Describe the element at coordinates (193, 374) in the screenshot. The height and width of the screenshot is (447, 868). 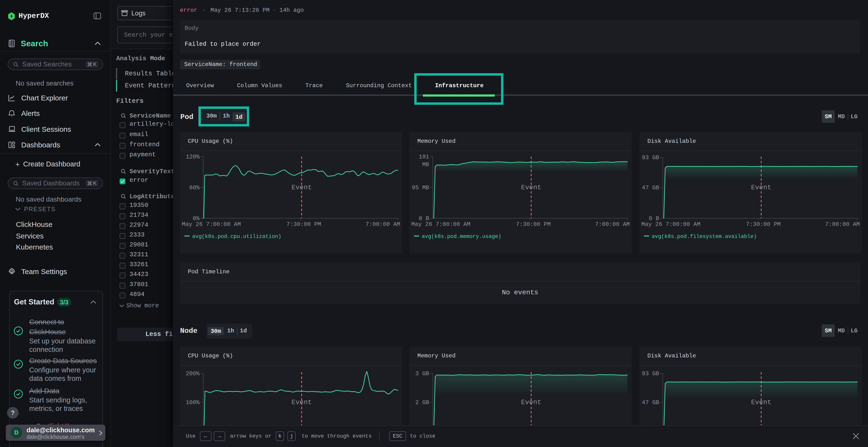
I see `svg-text: 200%` at that location.